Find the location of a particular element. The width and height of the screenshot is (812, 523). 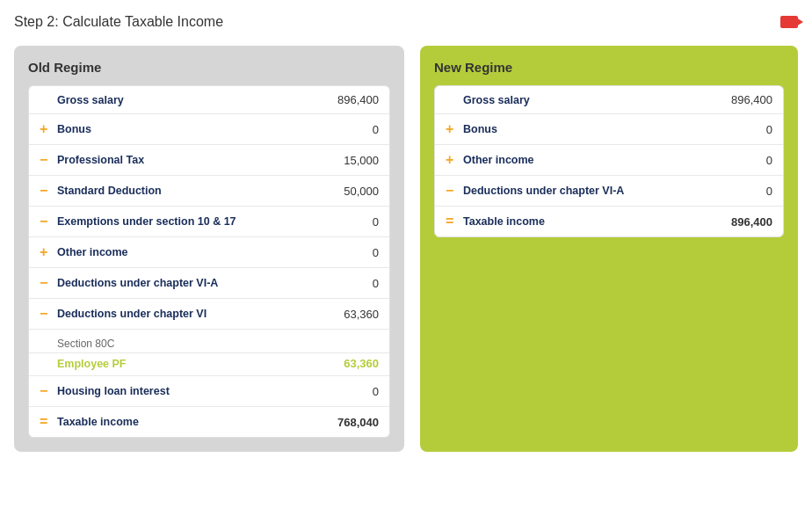

old-exemptions-symbol: − is located at coordinates (47, 222).